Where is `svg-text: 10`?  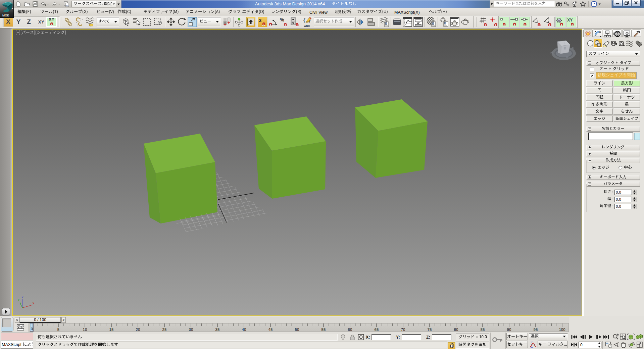
svg-text: 10 is located at coordinates (85, 330).